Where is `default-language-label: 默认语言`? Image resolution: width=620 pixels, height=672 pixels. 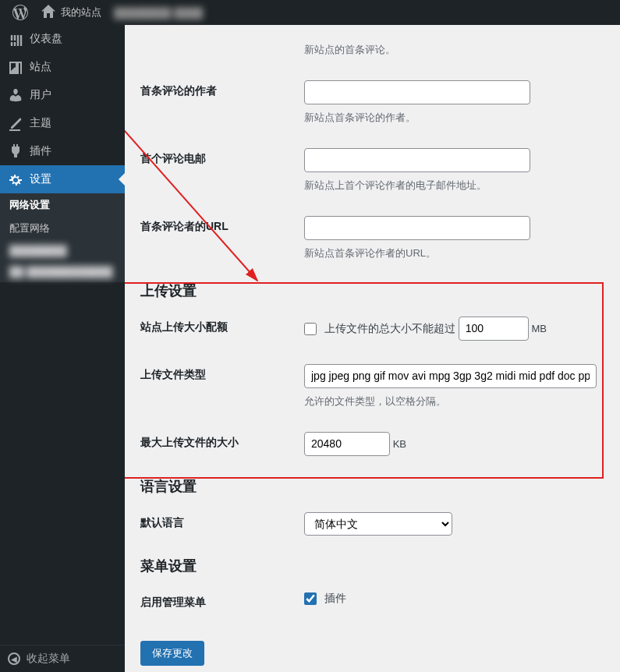 default-language-label: 默认语言 is located at coordinates (218, 524).